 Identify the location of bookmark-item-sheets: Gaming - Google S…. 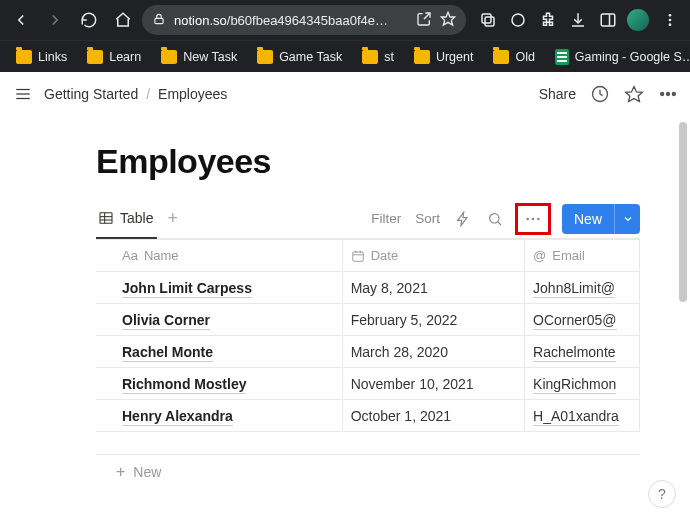
(618, 57).